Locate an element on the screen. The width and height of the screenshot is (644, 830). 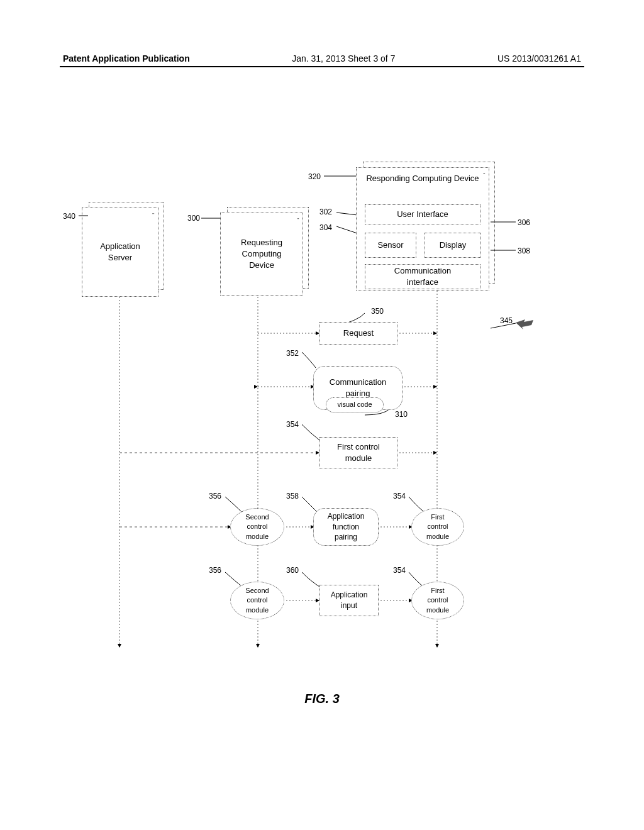
ref-306: 306 is located at coordinates (524, 223).